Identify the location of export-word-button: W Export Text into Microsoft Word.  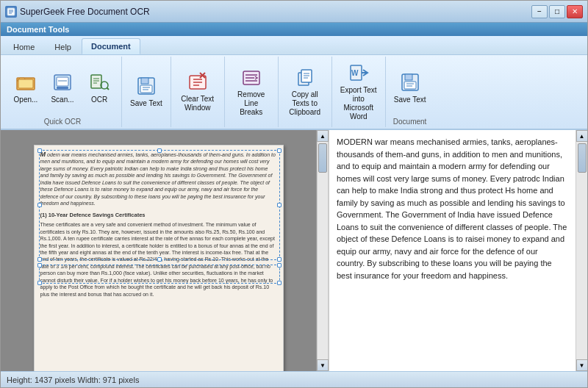
(359, 91).